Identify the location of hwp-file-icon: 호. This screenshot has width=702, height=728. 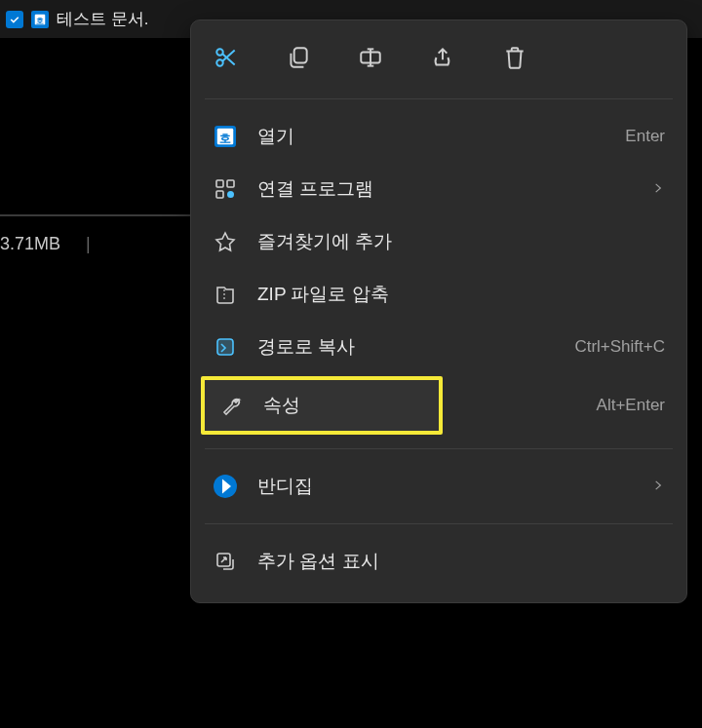
(40, 19).